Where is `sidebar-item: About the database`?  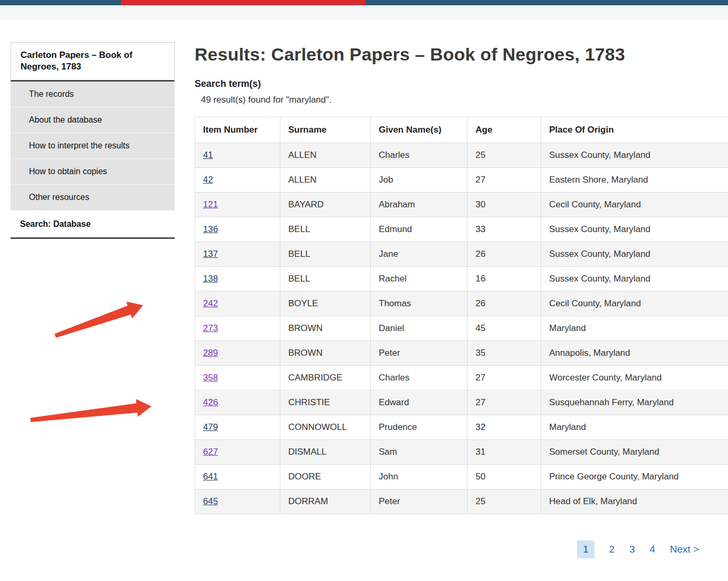
sidebar-item: About the database is located at coordinates (93, 120).